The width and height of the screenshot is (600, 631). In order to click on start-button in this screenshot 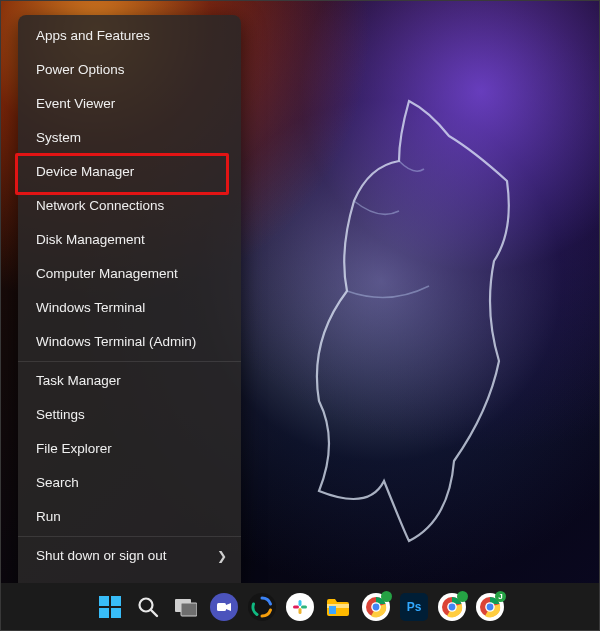, I will do `click(110, 607)`.